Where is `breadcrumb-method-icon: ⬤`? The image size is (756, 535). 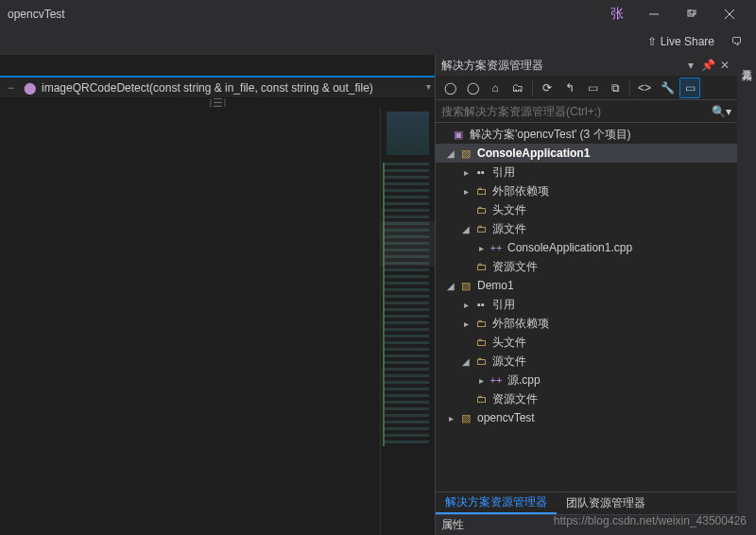
breadcrumb-method-icon: ⬤ is located at coordinates (30, 88).